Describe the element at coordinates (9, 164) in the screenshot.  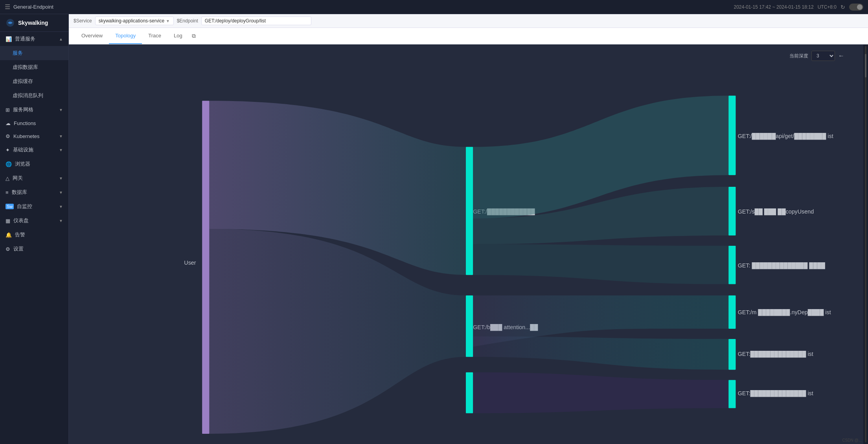
I see `globe-icon: 🌐` at that location.